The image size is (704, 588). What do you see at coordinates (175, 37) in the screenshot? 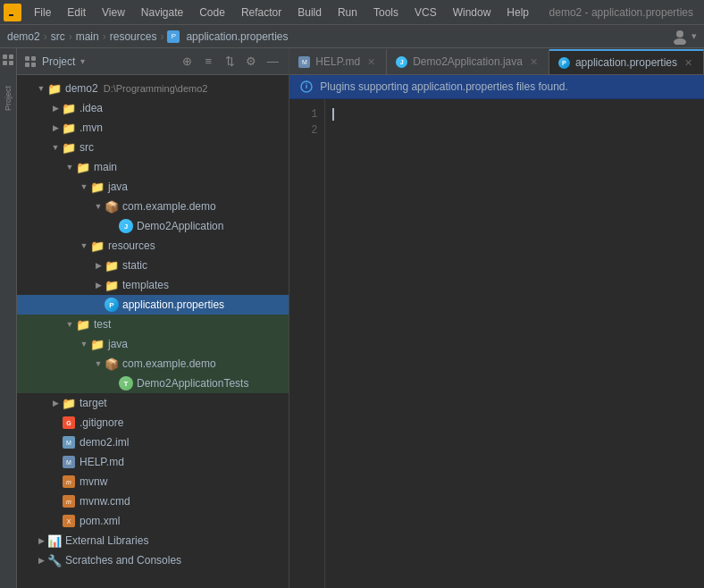
I see `breadcrumb-icon: P` at bounding box center [175, 37].